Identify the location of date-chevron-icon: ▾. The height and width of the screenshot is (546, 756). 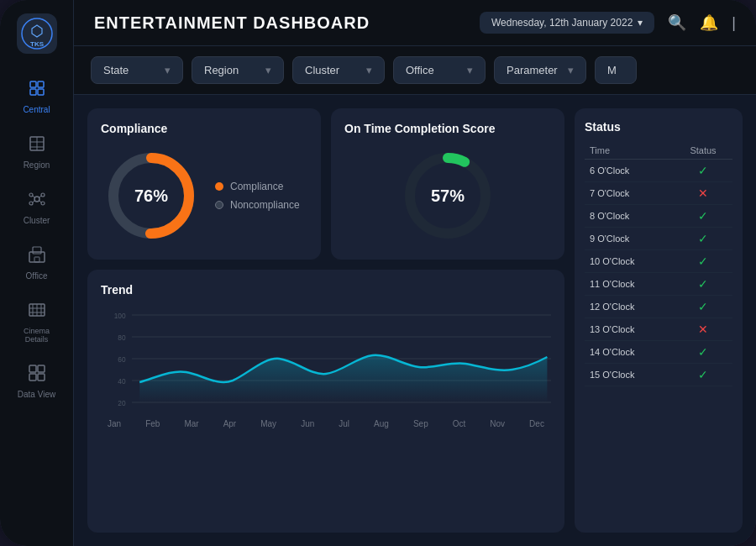
(640, 23).